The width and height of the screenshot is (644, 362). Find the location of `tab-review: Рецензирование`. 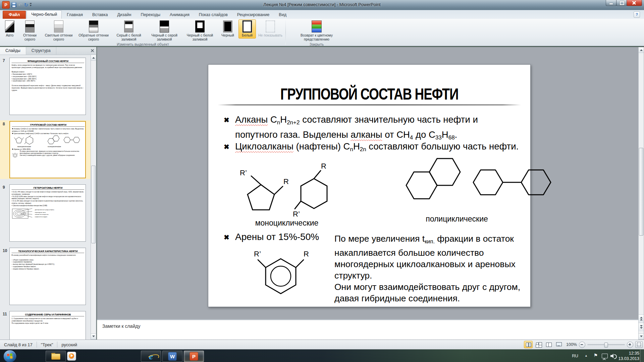

tab-review: Рецензирование is located at coordinates (254, 15).